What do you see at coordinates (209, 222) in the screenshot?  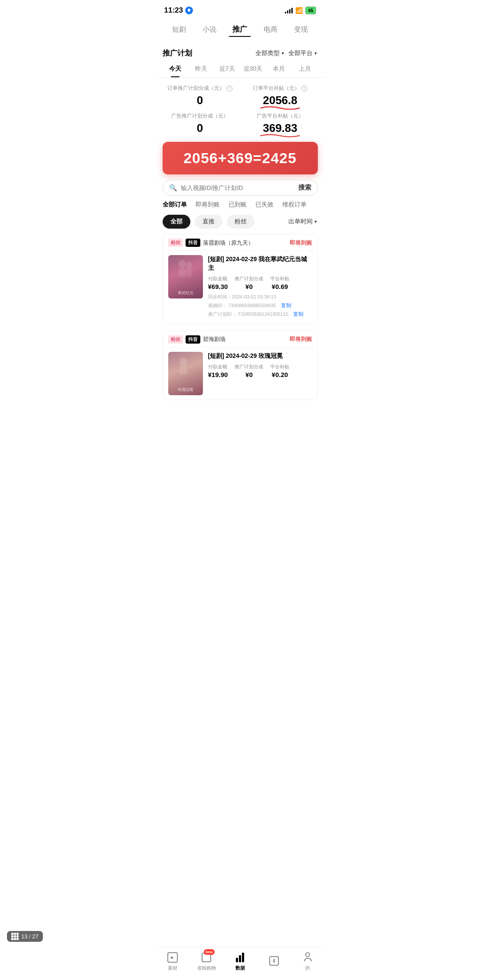 I see `sort-pill-direct: 直推` at bounding box center [209, 222].